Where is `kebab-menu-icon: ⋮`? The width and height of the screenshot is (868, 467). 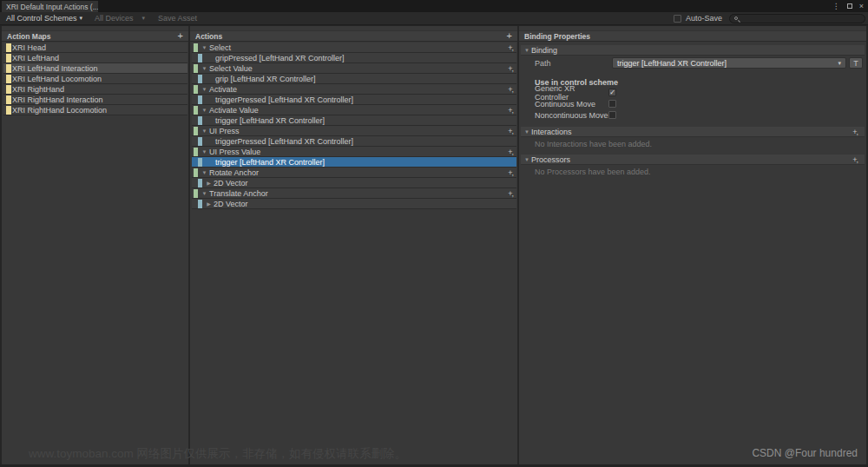 kebab-menu-icon: ⋮ is located at coordinates (837, 6).